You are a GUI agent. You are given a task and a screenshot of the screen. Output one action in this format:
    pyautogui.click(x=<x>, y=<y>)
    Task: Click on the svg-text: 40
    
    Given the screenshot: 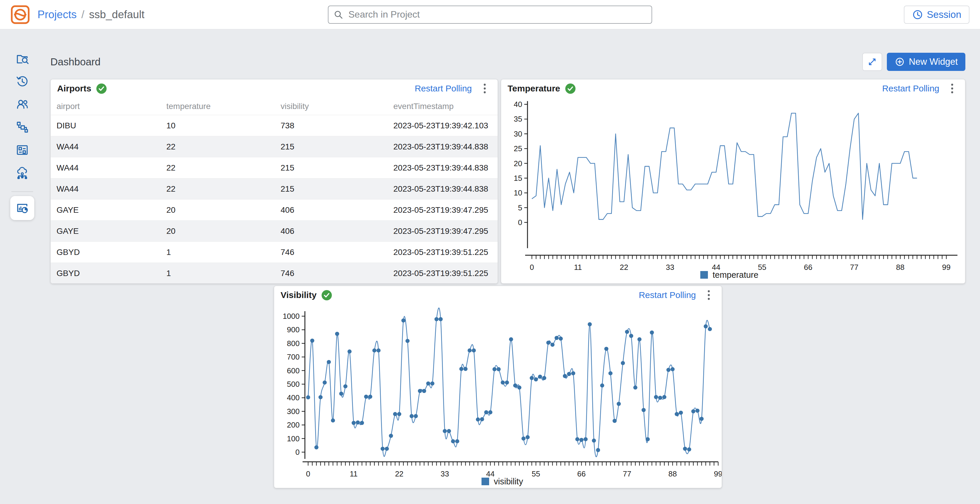 What is the action you would take?
    pyautogui.click(x=518, y=104)
    